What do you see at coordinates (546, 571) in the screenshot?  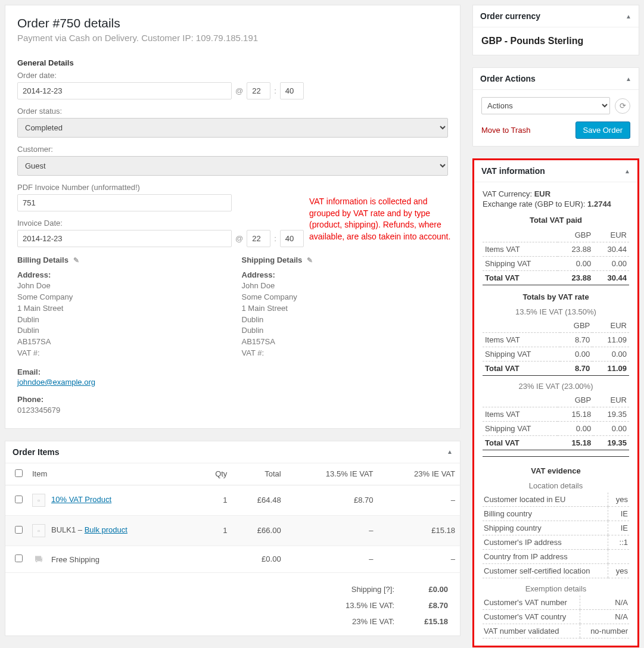 I see `evidence-label: Customer self-certified location` at bounding box center [546, 571].